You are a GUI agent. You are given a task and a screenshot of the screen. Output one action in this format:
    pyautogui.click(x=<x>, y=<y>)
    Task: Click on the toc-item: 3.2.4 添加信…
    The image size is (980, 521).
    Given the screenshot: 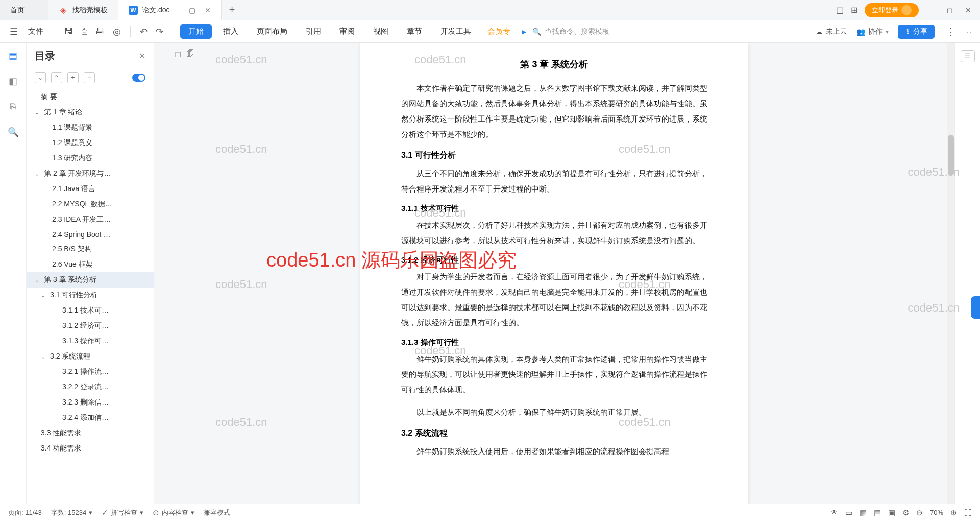 What is the action you would take?
    pyautogui.click(x=90, y=418)
    